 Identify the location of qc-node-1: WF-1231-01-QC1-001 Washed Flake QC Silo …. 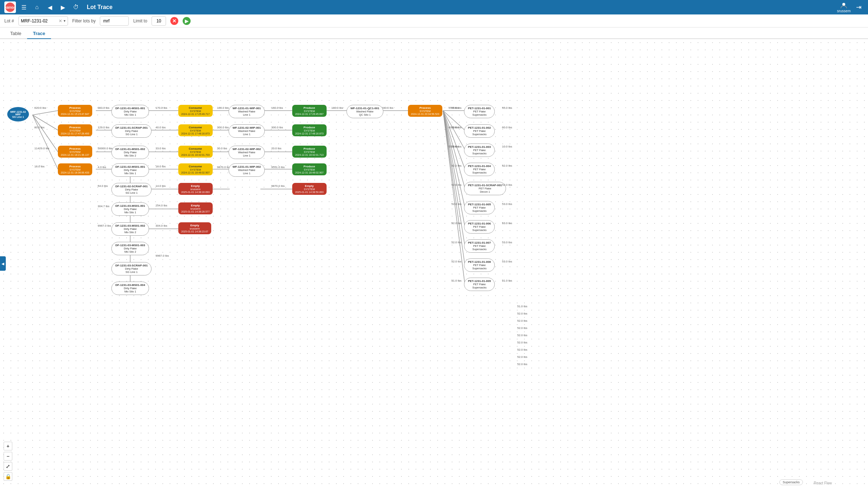
(365, 111).